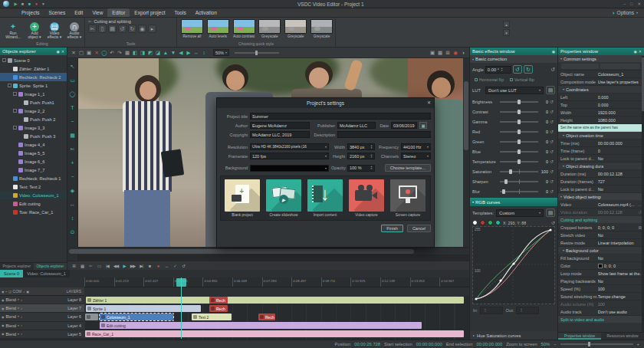 The image size is (644, 348). What do you see at coordinates (152, 29) in the screenshot?
I see `preview-tool-icon: ▸` at bounding box center [152, 29].